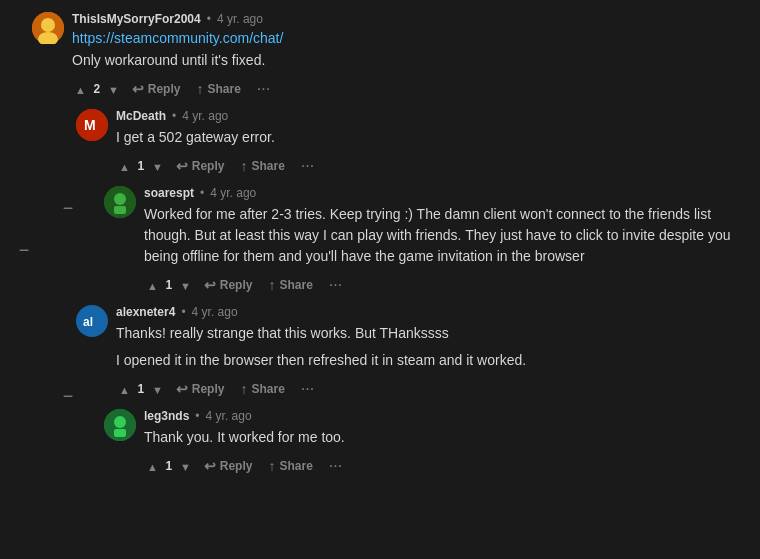 The width and height of the screenshot is (760, 559). What do you see at coordinates (430, 389) in the screenshot?
I see `comment-actions-alexneter: 1 Reply Share` at bounding box center [430, 389].